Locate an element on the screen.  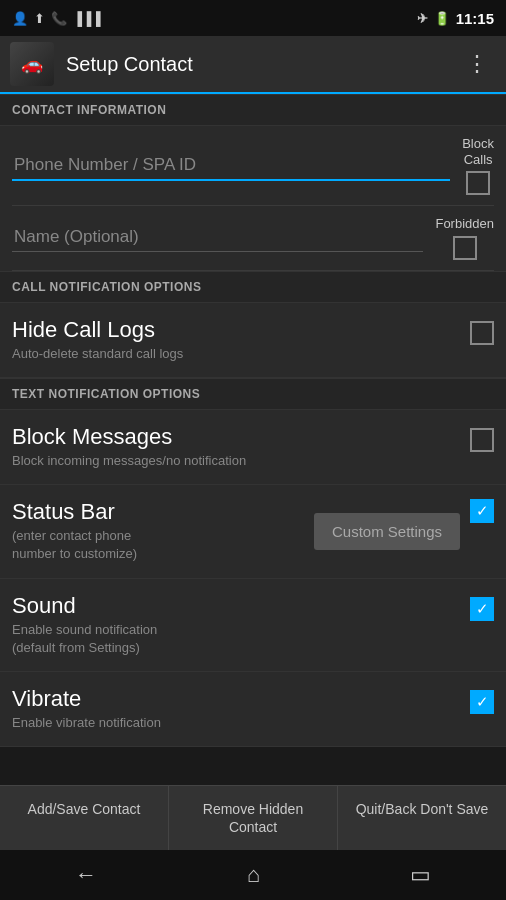
hide-call-logs-subtitle: Auto-delete standard call logs is located at coordinates (235, 354).